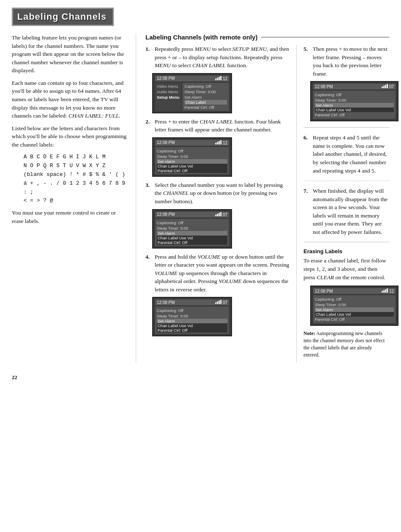 This screenshot has width=401, height=532. What do you see at coordinates (63, 17) in the screenshot?
I see `page-title: Labeling Channels` at bounding box center [63, 17].